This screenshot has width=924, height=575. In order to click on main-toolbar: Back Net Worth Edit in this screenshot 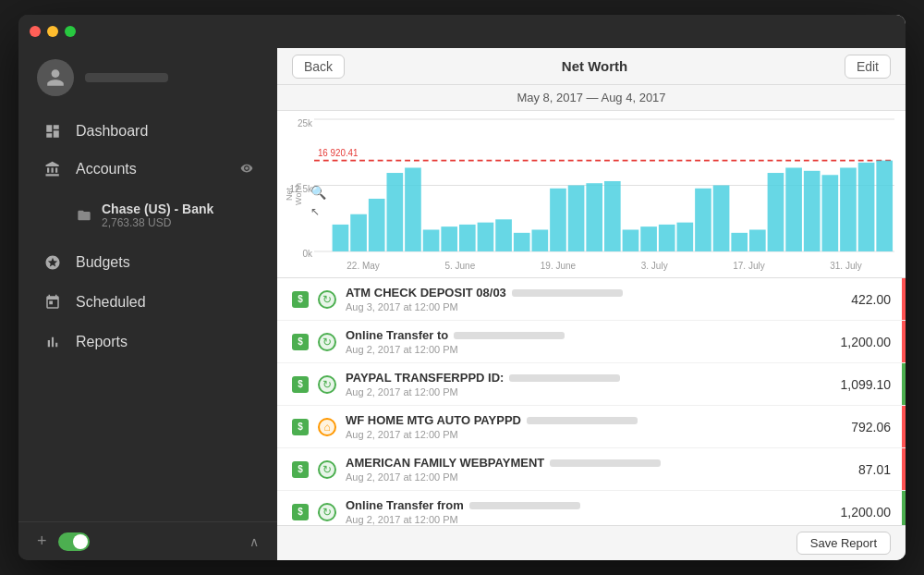, I will do `click(591, 67)`.